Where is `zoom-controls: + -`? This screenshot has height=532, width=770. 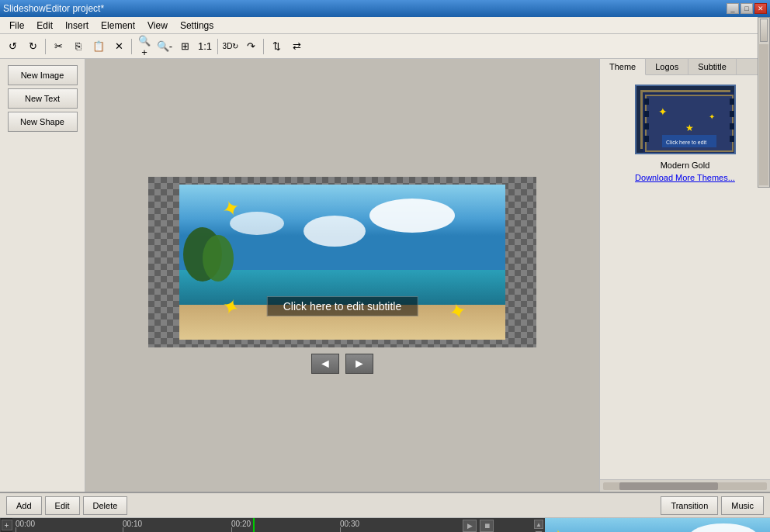
zoom-controls: + - is located at coordinates (6, 525).